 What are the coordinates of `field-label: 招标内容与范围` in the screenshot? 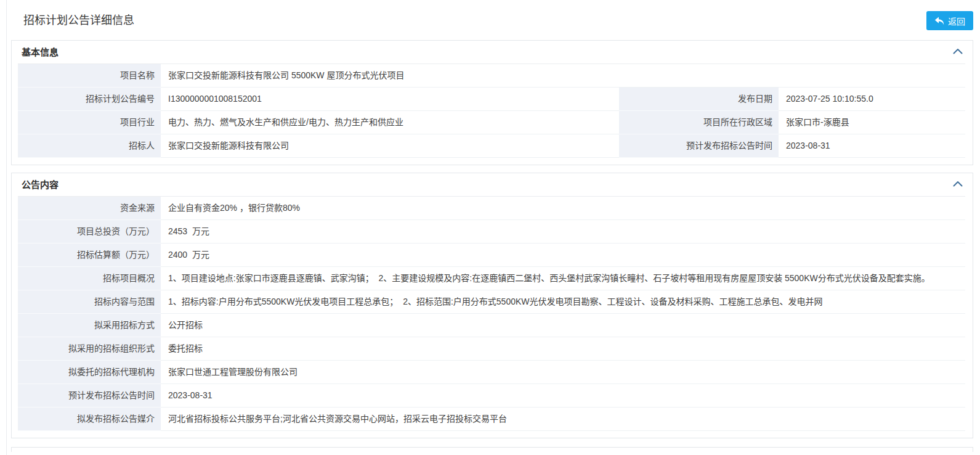 It's located at (89, 302).